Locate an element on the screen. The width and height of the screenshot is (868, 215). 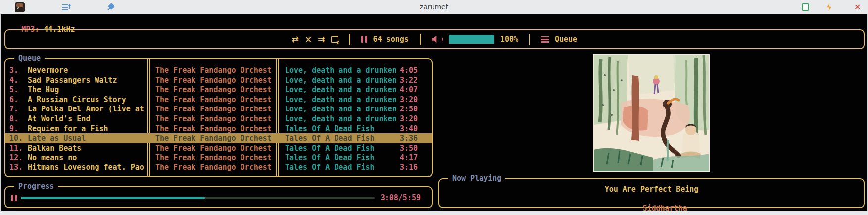
clear-queue-icon is located at coordinates (335, 40).